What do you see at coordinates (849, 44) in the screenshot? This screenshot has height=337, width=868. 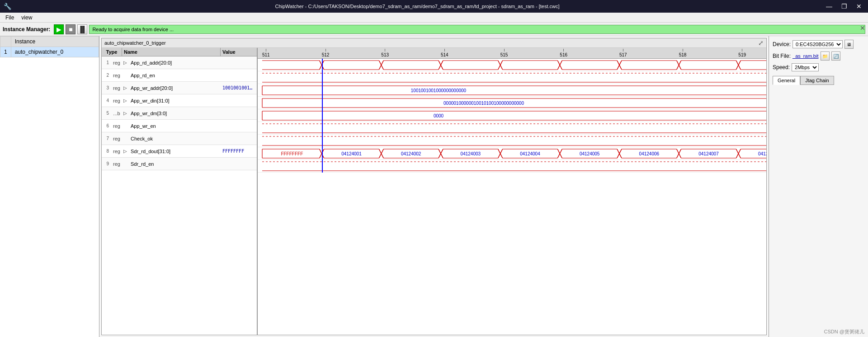 I see `device-icon-button: 🖥` at bounding box center [849, 44].